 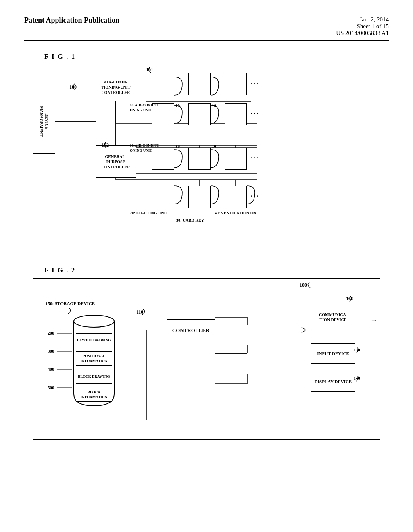 What do you see at coordinates (236, 197) in the screenshot?
I see `row4-box3` at bounding box center [236, 197].